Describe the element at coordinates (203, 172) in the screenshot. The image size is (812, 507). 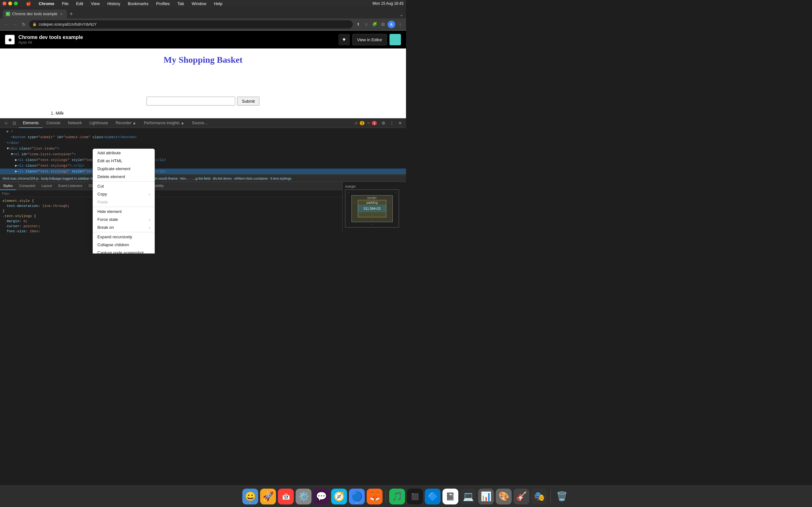
I see `html-line-selected: ▶<li class="text-stylings" style="text-d…` at that location.